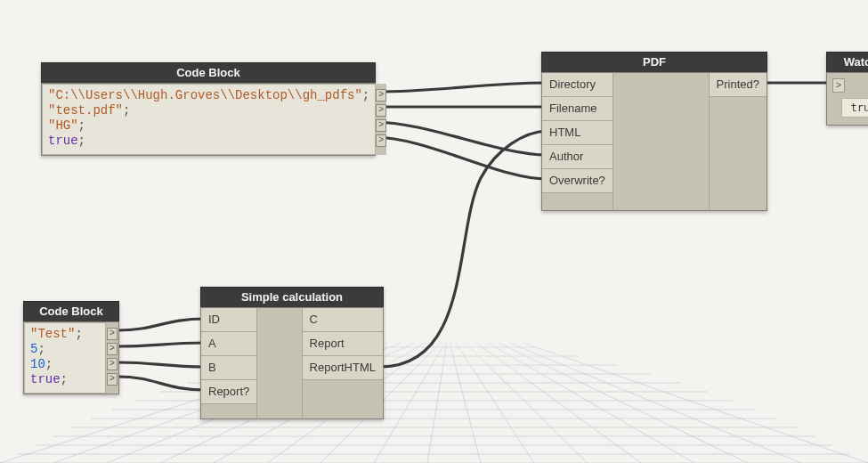  Describe the element at coordinates (71, 347) in the screenshot. I see `codeblock-2: Code Block "Test"; 5; 10; true; >>>>` at that location.